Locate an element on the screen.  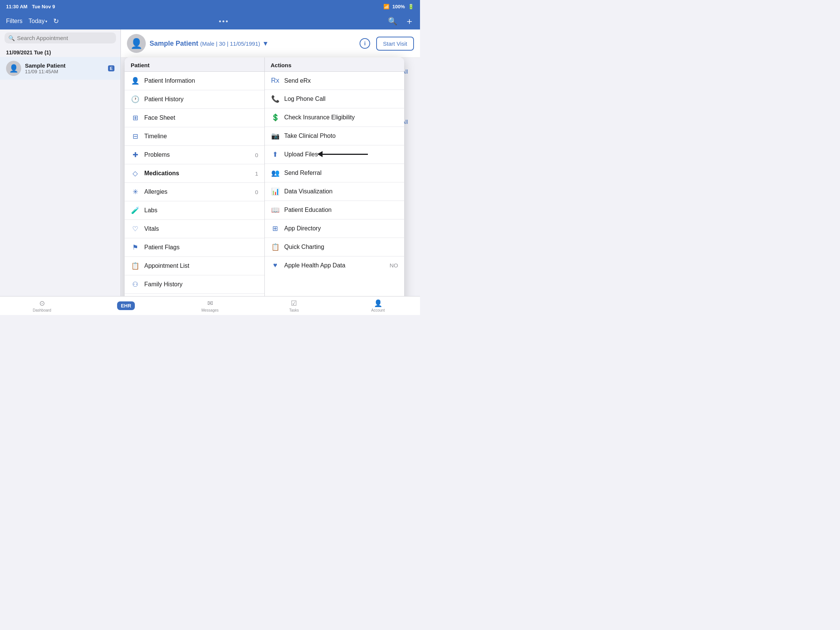
menu-item-apple-health: ♥Apple Health App DataNO is located at coordinates (335, 265).